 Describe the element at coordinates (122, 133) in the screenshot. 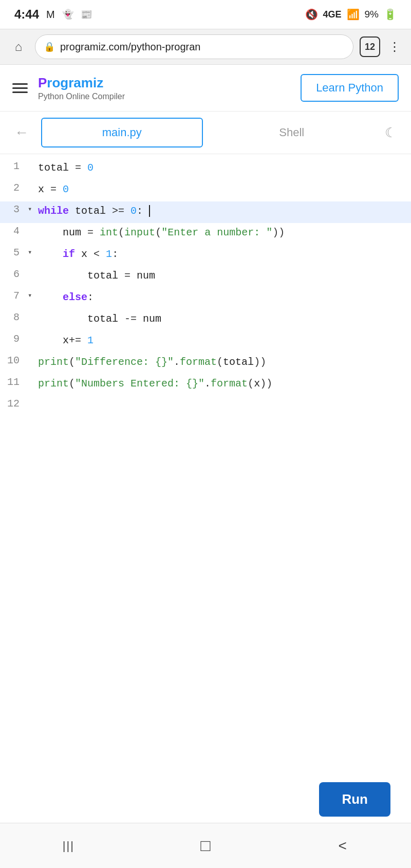

I see `tab-main-py: main.py` at that location.